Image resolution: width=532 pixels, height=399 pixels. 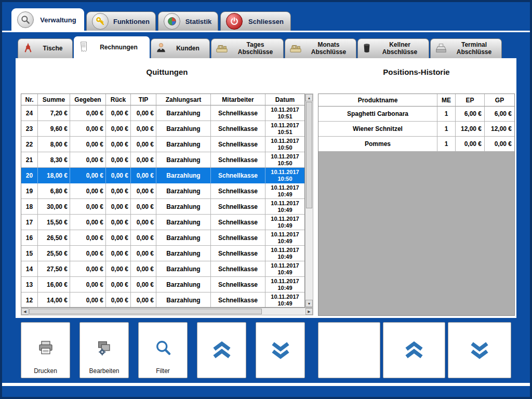 What do you see at coordinates (163, 191) in the screenshot?
I see `receipt-row: 196,80 €0,00 €0,00 €0,00 €BarzahlungSchn…` at bounding box center [163, 191].